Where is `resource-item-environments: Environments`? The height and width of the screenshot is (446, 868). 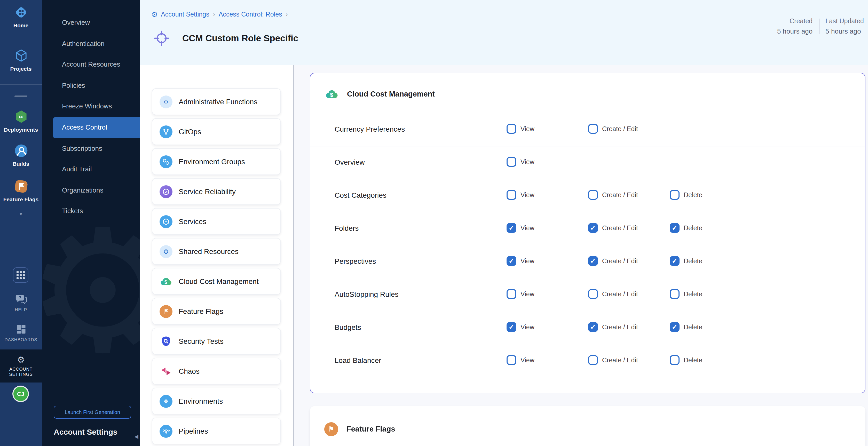
resource-item-environments: Environments is located at coordinates (216, 401).